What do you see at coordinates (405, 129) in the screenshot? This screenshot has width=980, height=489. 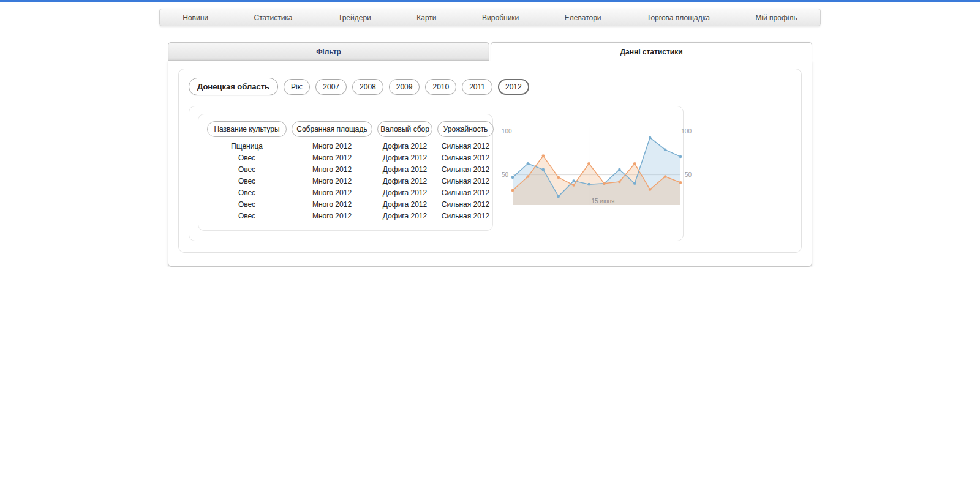 I see `column-header-gross: Валовый сбор` at bounding box center [405, 129].